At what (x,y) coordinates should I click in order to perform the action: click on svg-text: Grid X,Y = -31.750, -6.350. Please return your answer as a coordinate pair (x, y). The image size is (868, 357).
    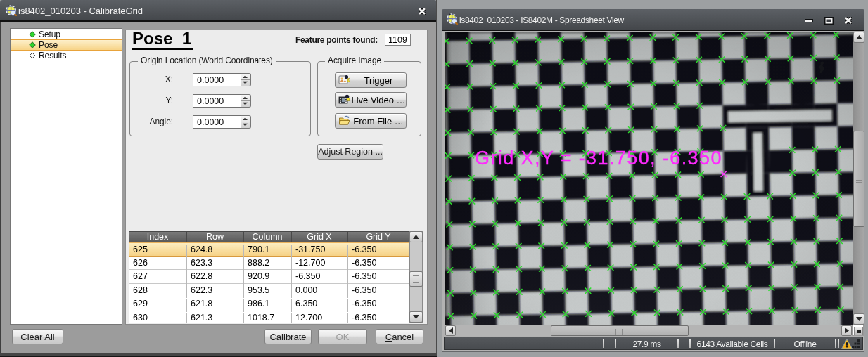
    Looking at the image, I should click on (599, 158).